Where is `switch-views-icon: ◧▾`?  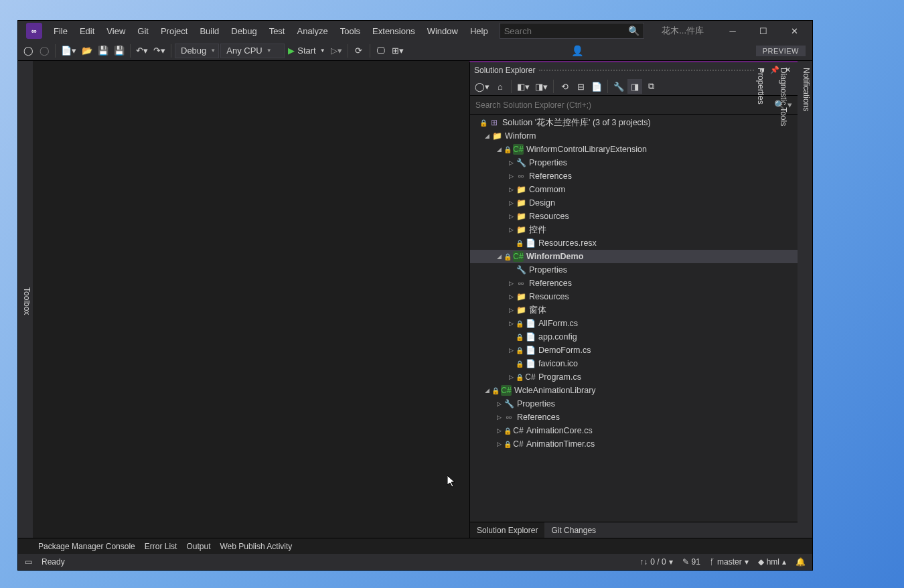
switch-views-icon: ◧▾ is located at coordinates (524, 86).